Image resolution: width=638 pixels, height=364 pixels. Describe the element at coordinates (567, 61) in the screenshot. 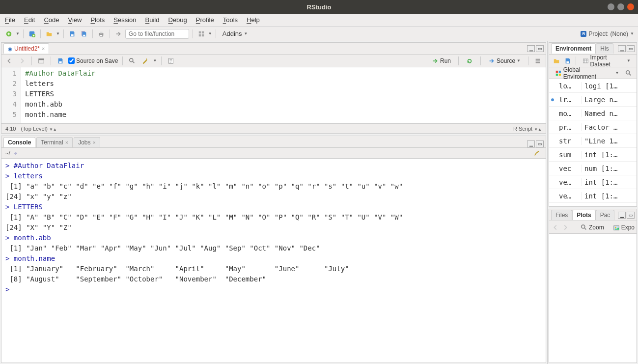

I see `save-workspace-icon` at that location.